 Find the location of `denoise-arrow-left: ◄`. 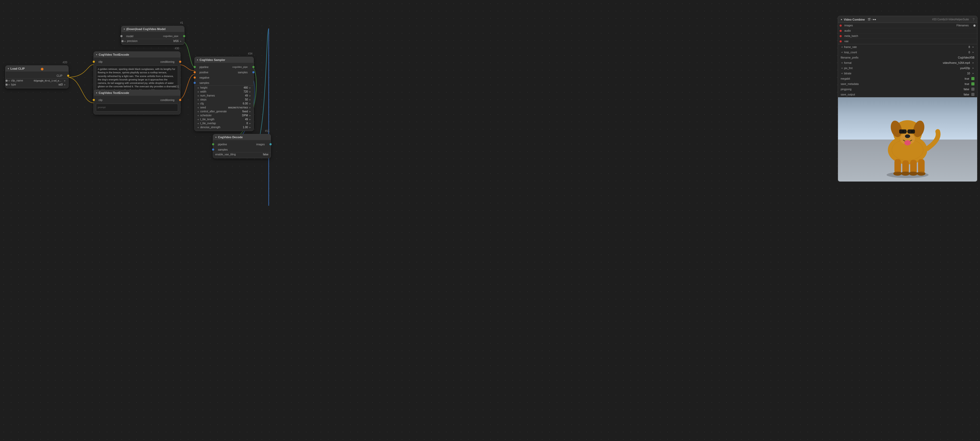

denoise-arrow-left: ◄ is located at coordinates (198, 127).